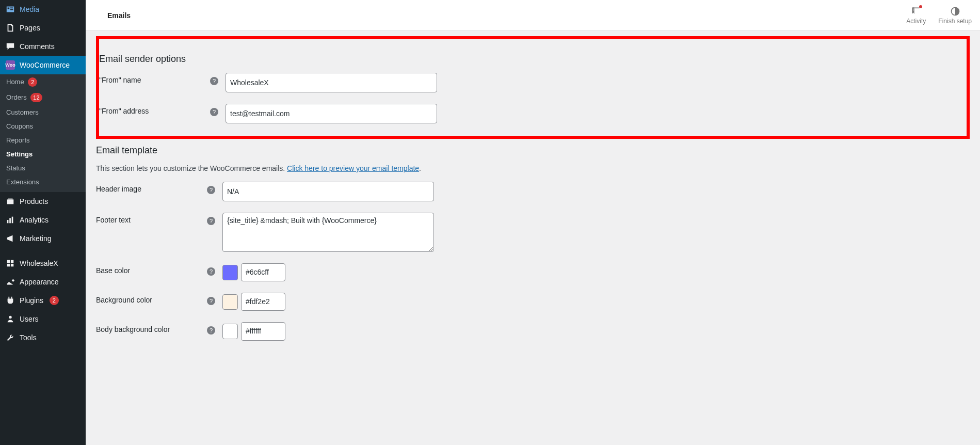 The image size is (980, 445). What do you see at coordinates (43, 282) in the screenshot?
I see `sidebar-item-appearance: Appearance` at bounding box center [43, 282].